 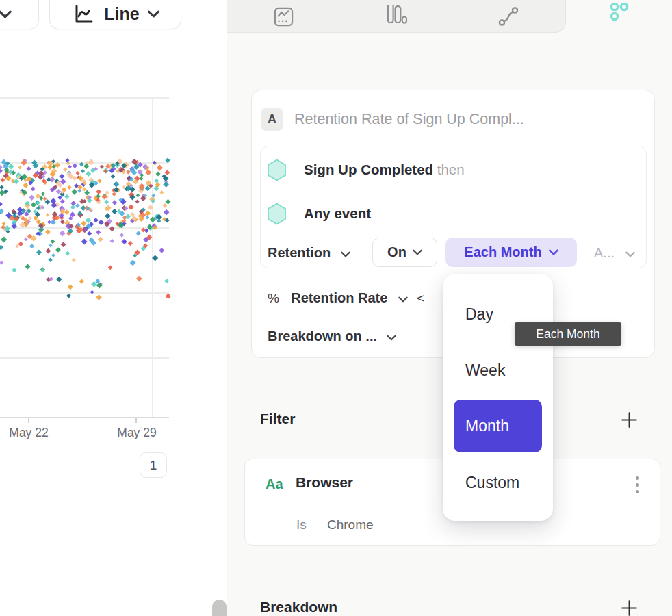 I want to click on retention-label: Retention, so click(x=299, y=253).